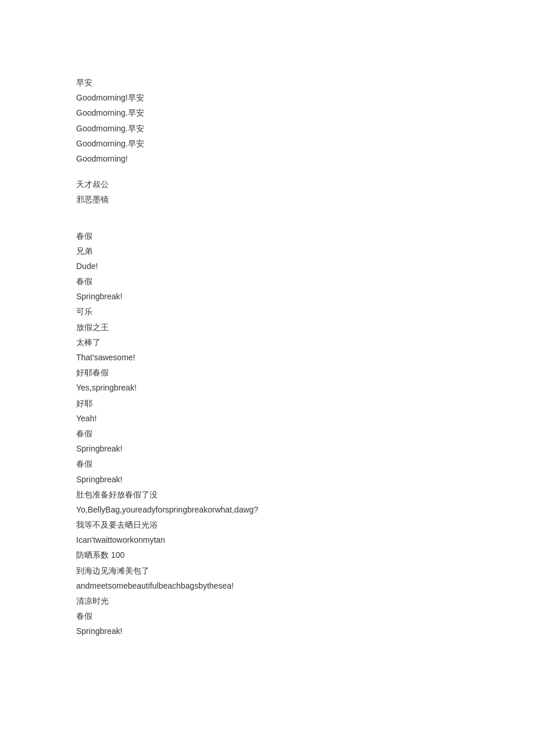 The width and height of the screenshot is (535, 756). What do you see at coordinates (306, 200) in the screenshot?
I see `line-xie-e: 邪恶墨镜` at bounding box center [306, 200].